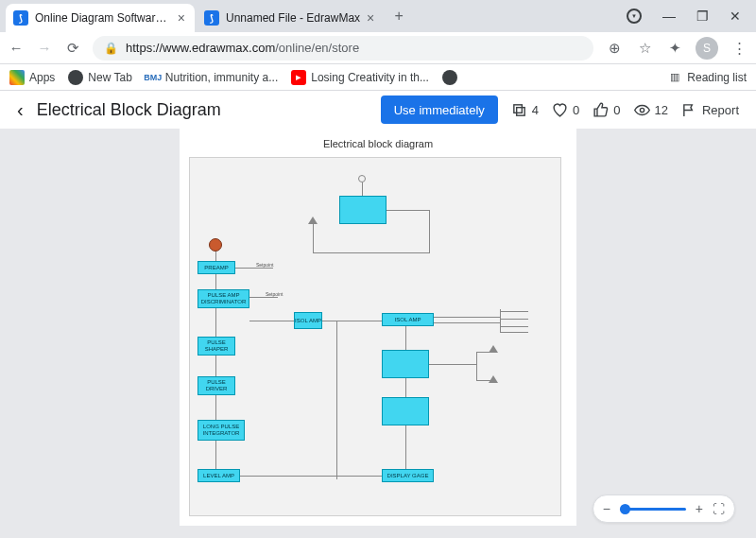 The height and width of the screenshot is (538, 756). Describe the element at coordinates (711, 110) in the screenshot. I see `report-button: Report` at that location.